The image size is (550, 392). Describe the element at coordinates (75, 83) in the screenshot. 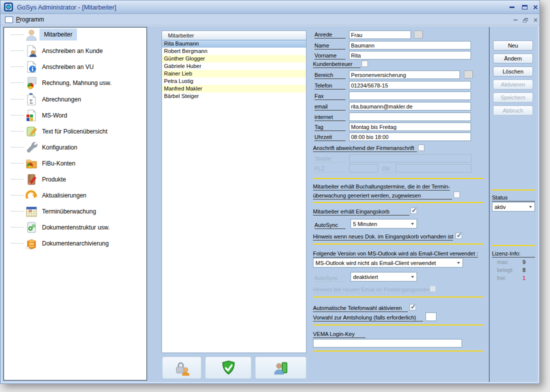

I see `sidebar-item-rechnung: Rechnung, Mahnung usw.` at that location.